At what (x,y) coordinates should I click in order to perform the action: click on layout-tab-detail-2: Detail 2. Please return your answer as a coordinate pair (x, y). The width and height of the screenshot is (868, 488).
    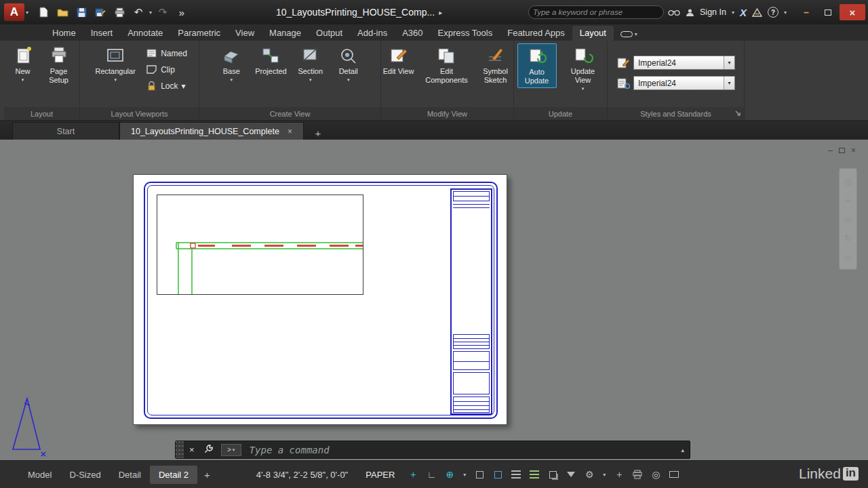
    Looking at the image, I should click on (174, 474).